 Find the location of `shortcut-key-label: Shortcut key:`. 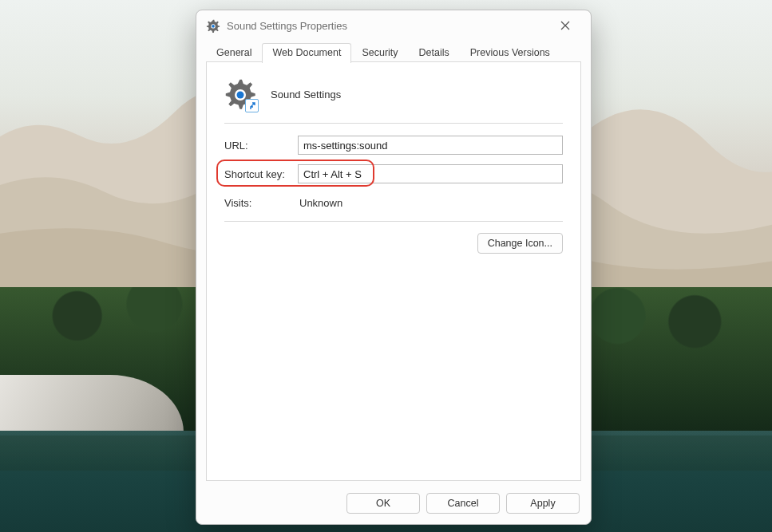

shortcut-key-label: Shortcut key: is located at coordinates (261, 174).